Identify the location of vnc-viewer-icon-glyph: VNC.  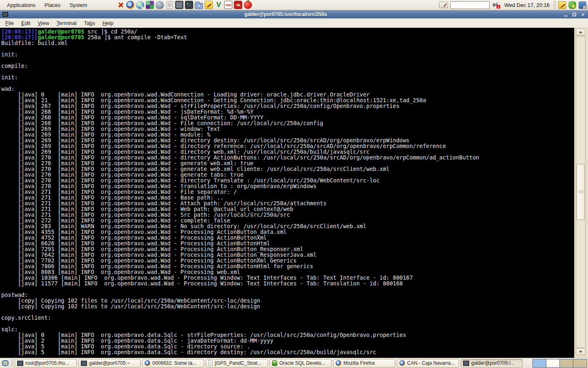
(228, 5).